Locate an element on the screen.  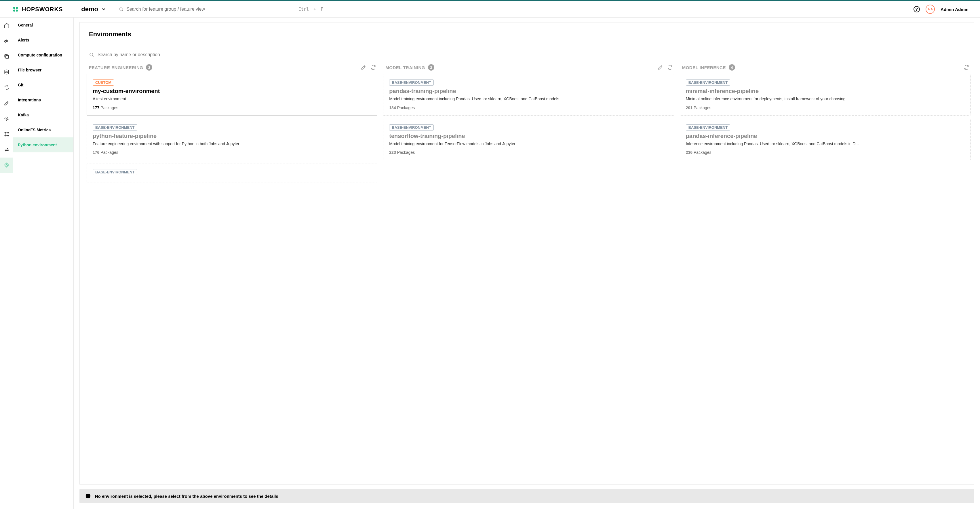
user-name: Admin Admin is located at coordinates (955, 9).